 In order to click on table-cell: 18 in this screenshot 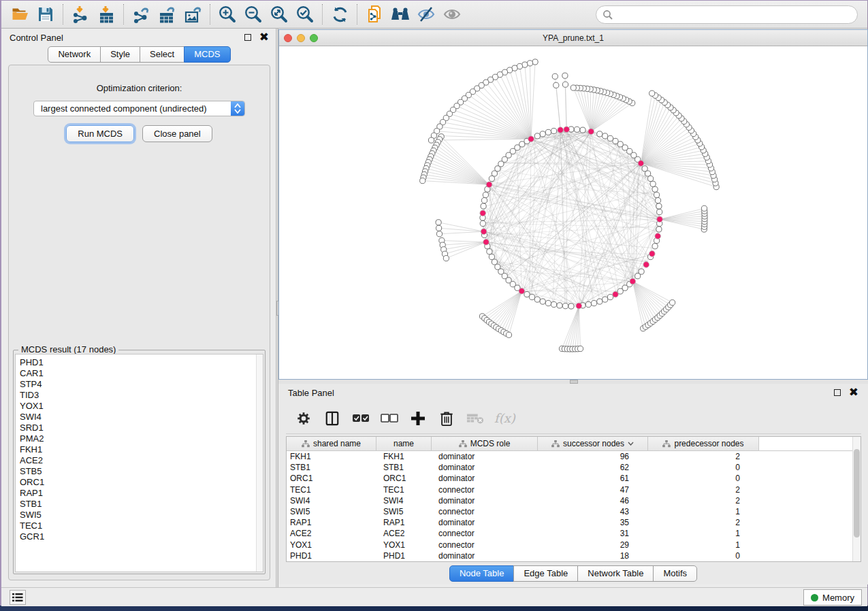, I will do `click(593, 556)`.